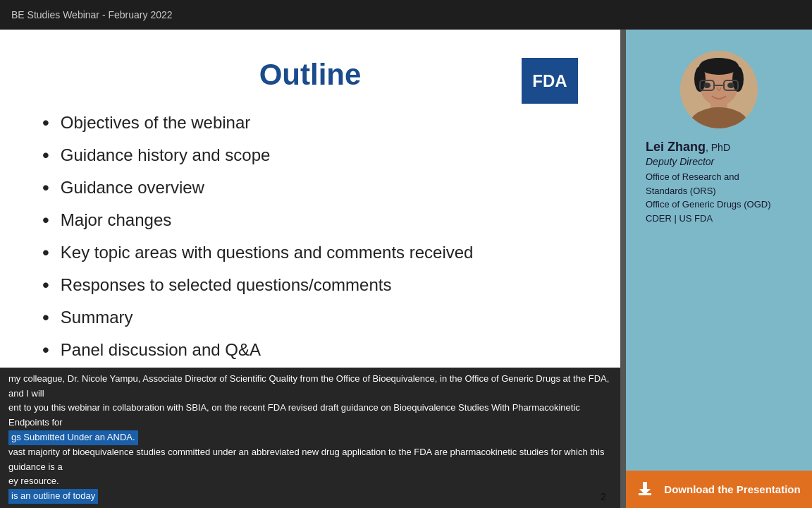  I want to click on speaker-degree: , PhD, so click(718, 147).